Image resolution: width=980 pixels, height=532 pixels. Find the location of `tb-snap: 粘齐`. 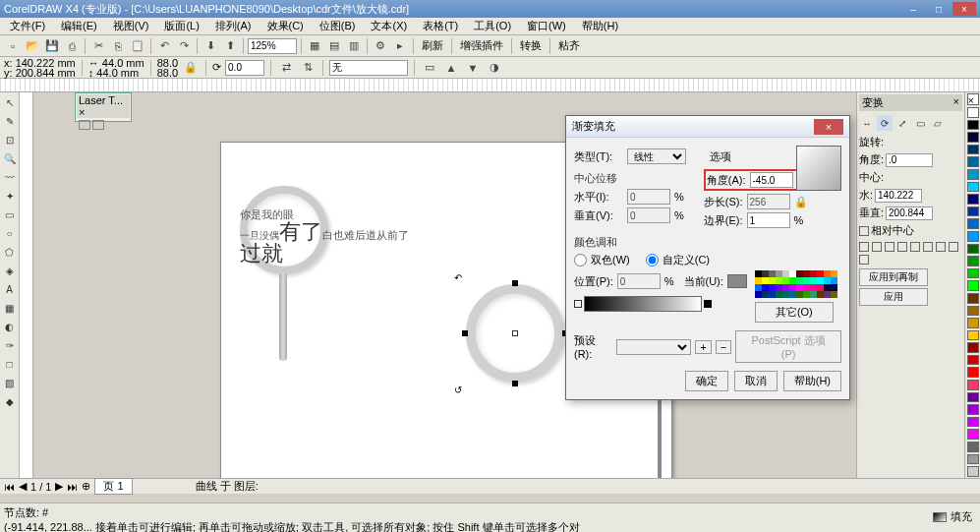

tb-snap: 粘齐 is located at coordinates (569, 45).